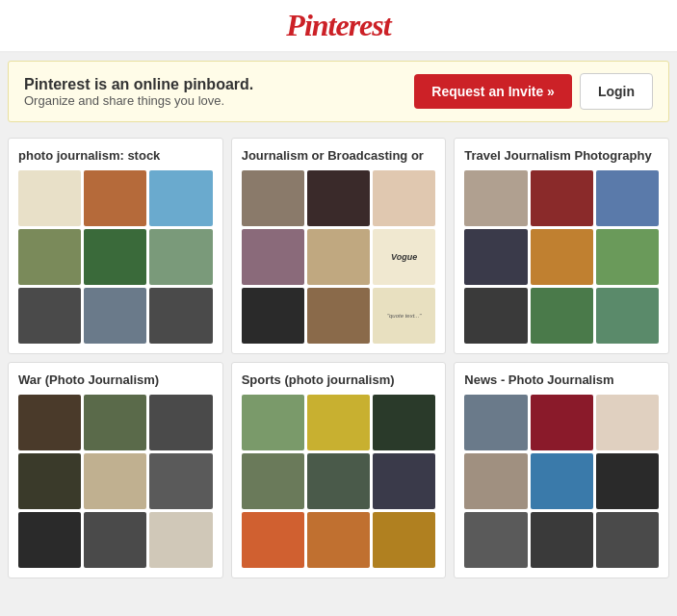 This screenshot has height=616, width=677. I want to click on banner-text-block: Pinterest is an online pinboard. Organiz…, so click(139, 92).